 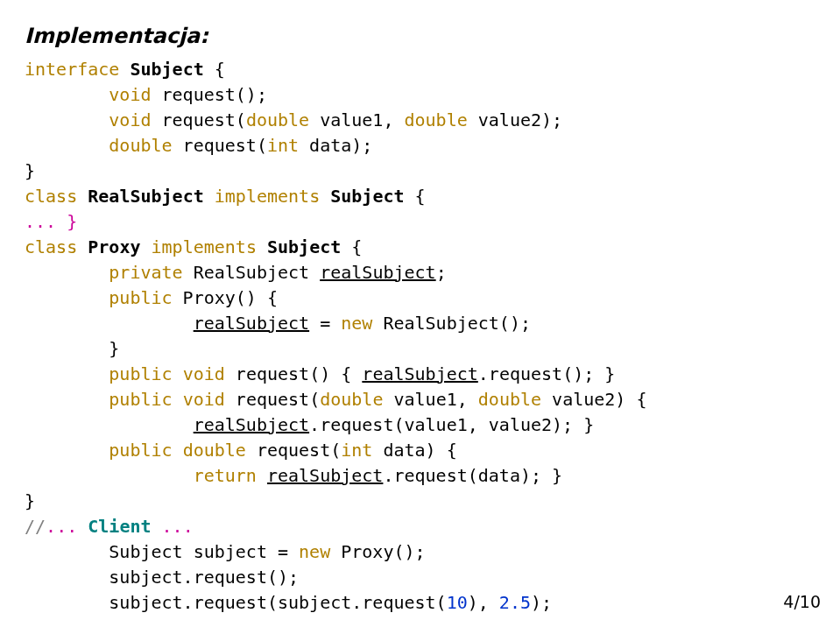 What do you see at coordinates (420, 37) in the screenshot?
I see `heading: Implementacja:` at bounding box center [420, 37].